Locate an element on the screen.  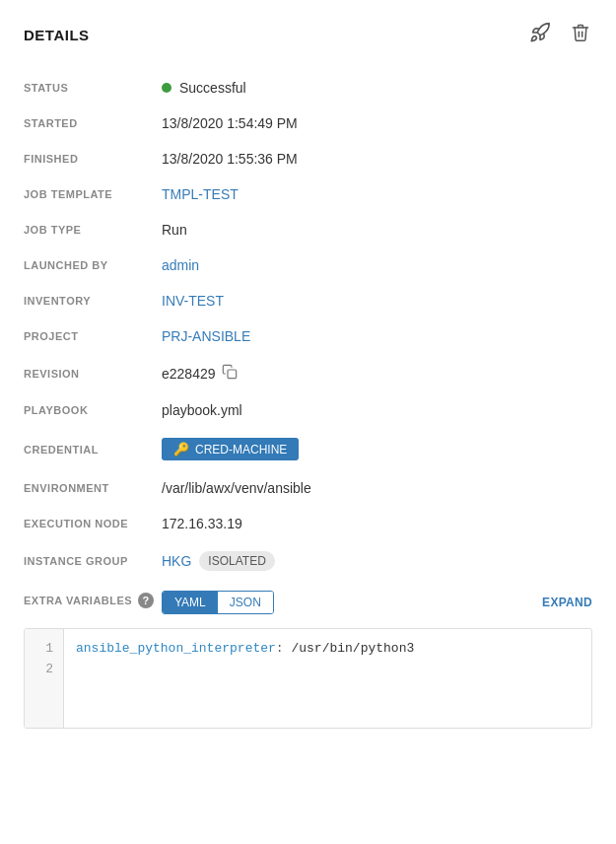
finished-label: FINISHED is located at coordinates (93, 159).